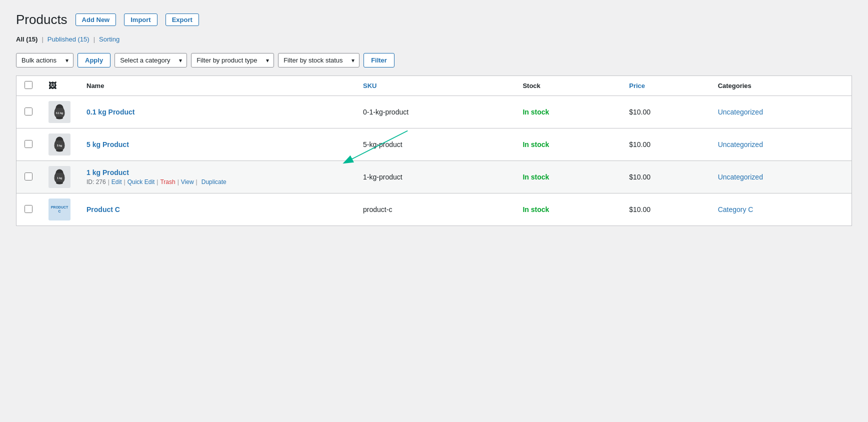 Image resolution: width=868 pixels, height=422 pixels. Describe the element at coordinates (60, 177) in the screenshot. I see `row-image-cell: 1 kg` at that location.